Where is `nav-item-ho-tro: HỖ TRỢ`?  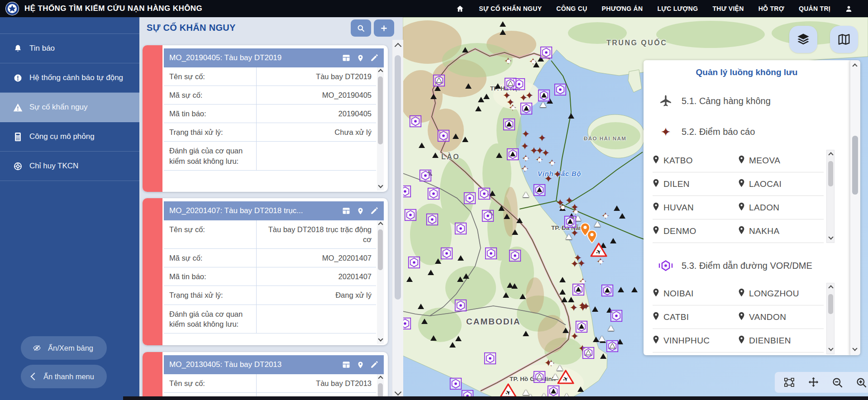
nav-item-ho-tro: HỖ TRỢ is located at coordinates (771, 9).